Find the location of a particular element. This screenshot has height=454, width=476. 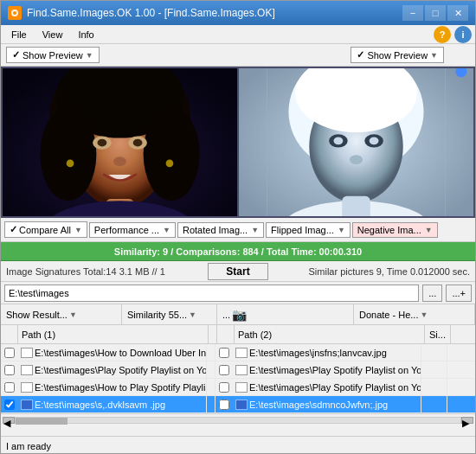

show-preview-left: ✓ Show Preview ▼ is located at coordinates (53, 55).